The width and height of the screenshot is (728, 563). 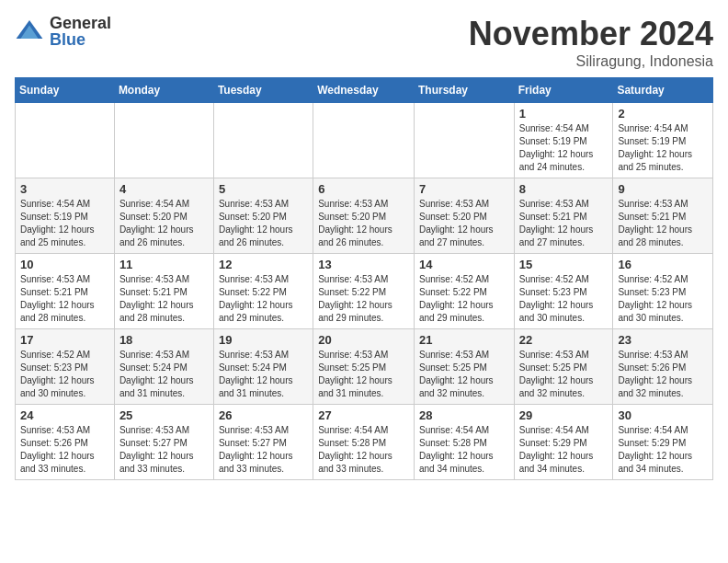 I want to click on day-number: 3, so click(x=64, y=190).